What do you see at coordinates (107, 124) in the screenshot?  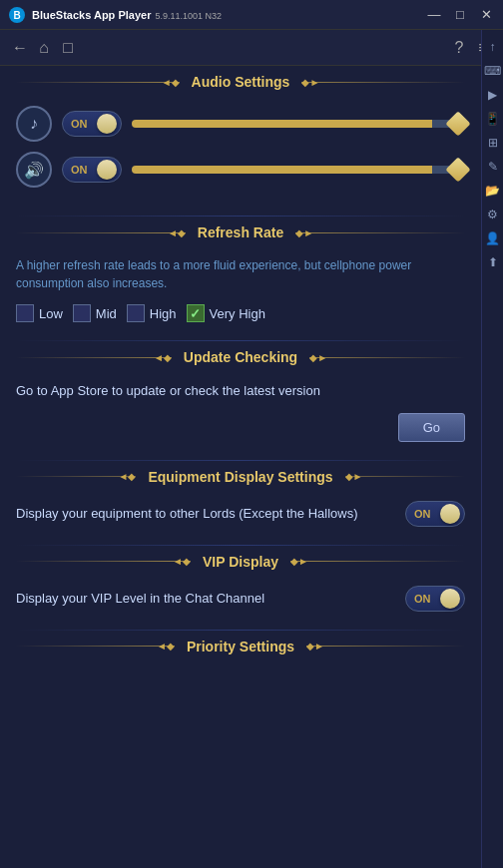 I see `music-toggle-knob` at bounding box center [107, 124].